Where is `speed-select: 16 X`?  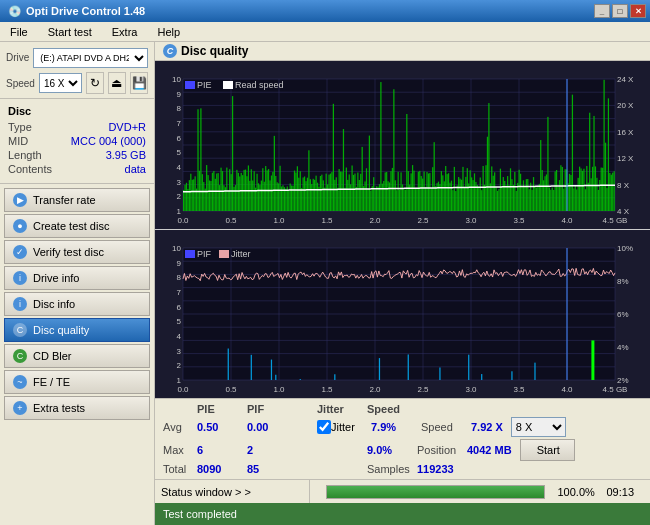
speed-select: 16 X is located at coordinates (60, 83).